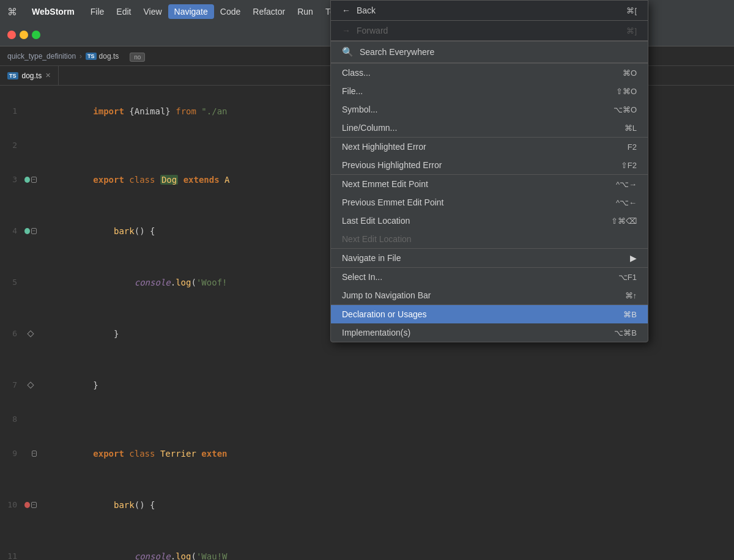 Image resolution: width=734 pixels, height=560 pixels. Describe the element at coordinates (269, 12) in the screenshot. I see `menu-refactor: Refactor` at that location.